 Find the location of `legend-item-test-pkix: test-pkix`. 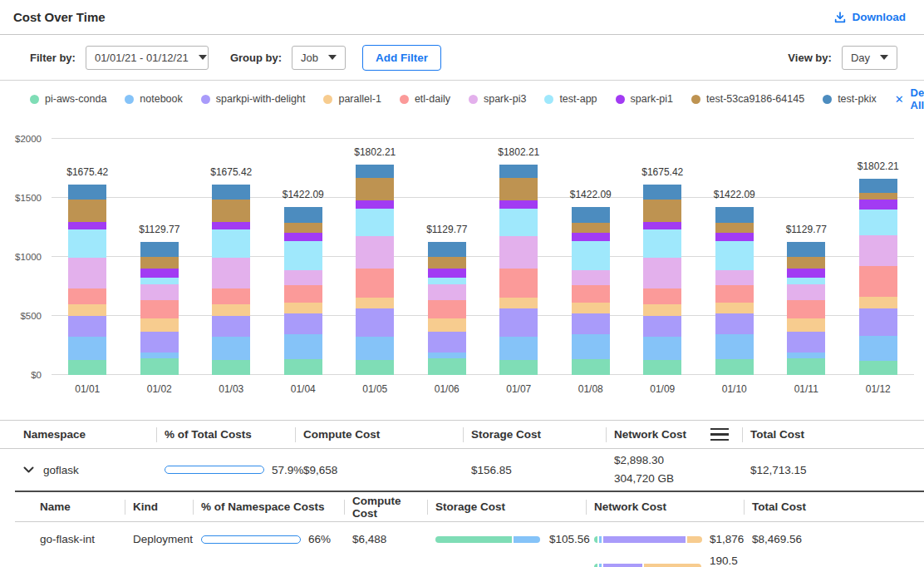

legend-item-test-pkix: test-pkix is located at coordinates (849, 99).